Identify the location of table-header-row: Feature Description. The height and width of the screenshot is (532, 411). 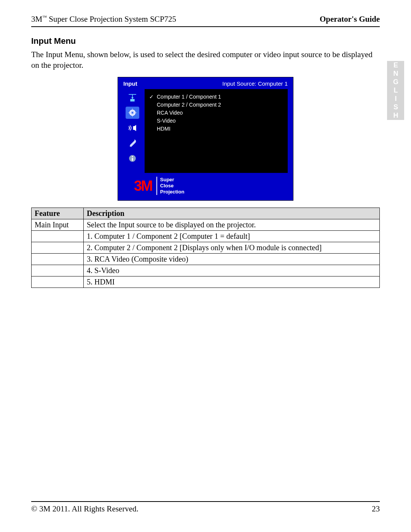
(206, 214).